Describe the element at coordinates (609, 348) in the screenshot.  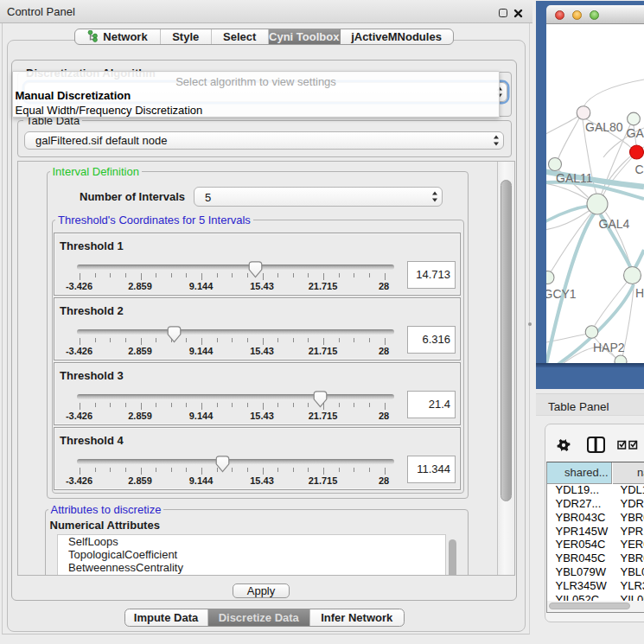
I see `svg-text: HAP2` at that location.